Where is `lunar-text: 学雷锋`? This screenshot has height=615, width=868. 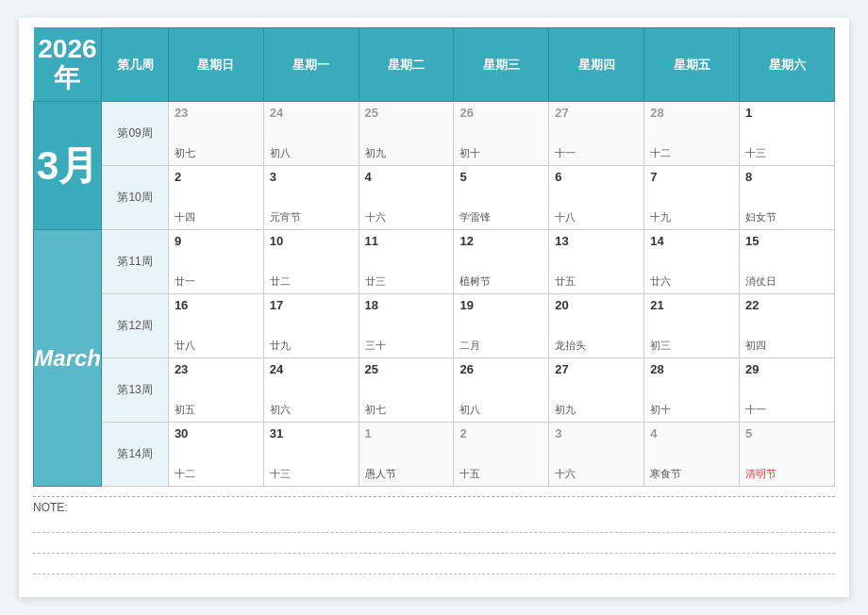
lunar-text: 学雷锋 is located at coordinates (476, 217).